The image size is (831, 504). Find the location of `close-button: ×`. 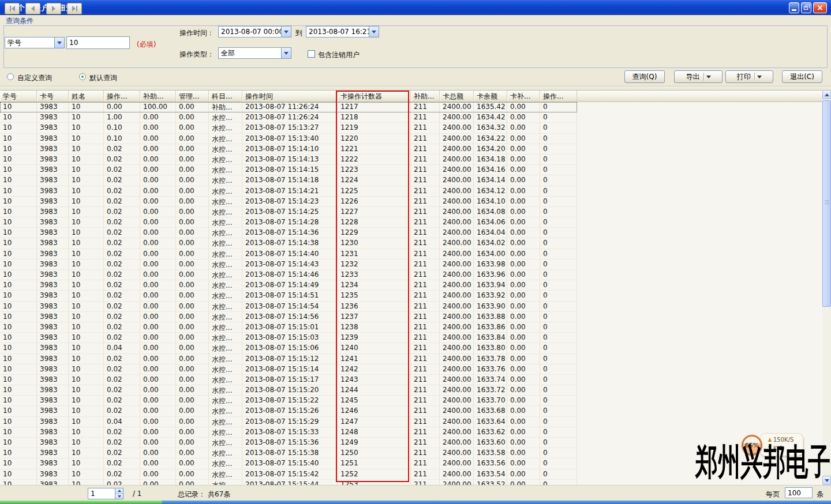

close-button: × is located at coordinates (820, 8).